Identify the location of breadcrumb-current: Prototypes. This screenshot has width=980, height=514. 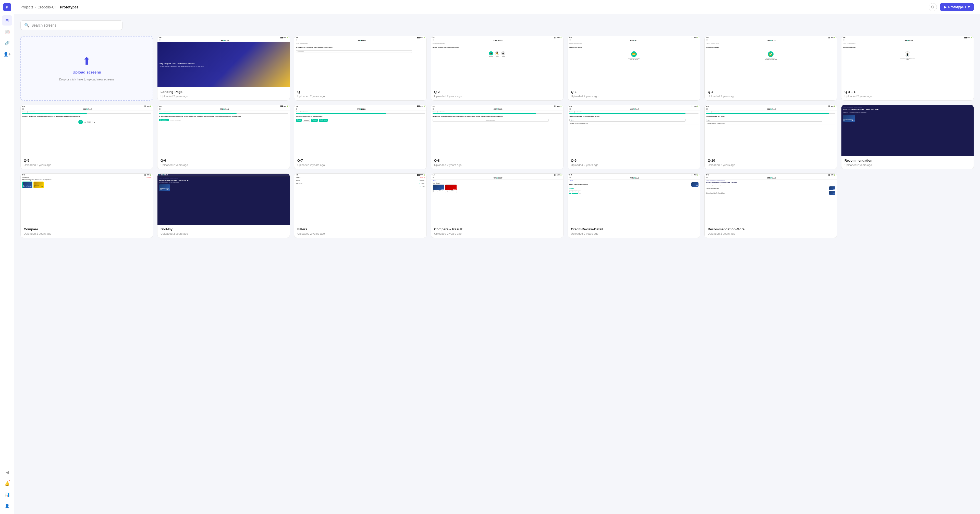
(69, 7).